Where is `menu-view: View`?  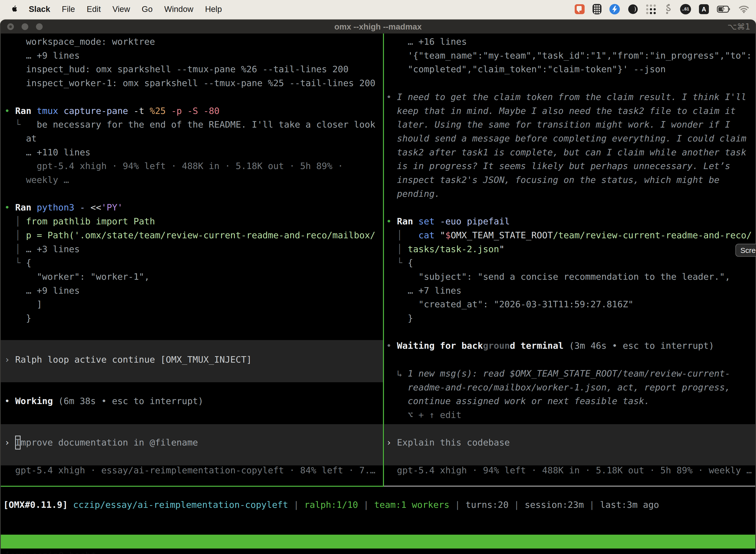 menu-view: View is located at coordinates (121, 9).